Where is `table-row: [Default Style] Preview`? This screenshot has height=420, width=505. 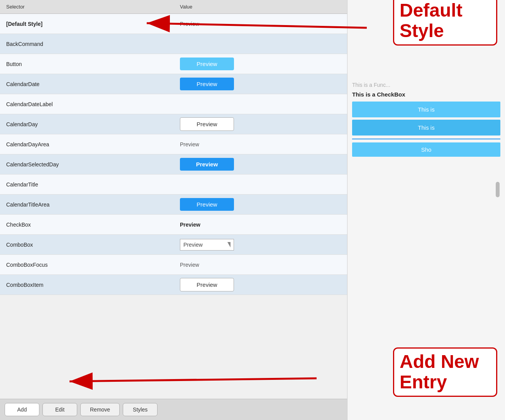 table-row: [Default Style] Preview is located at coordinates (174, 24).